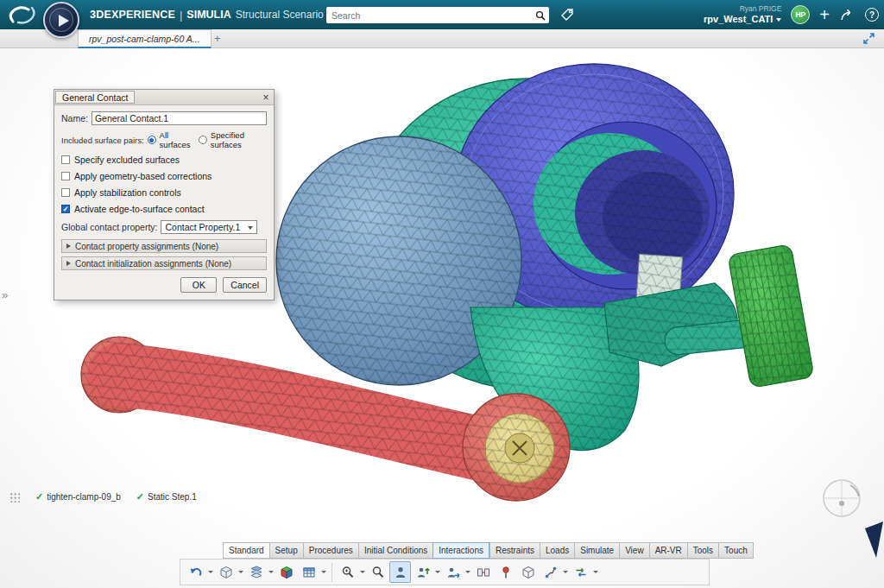  What do you see at coordinates (736, 551) in the screenshot?
I see `ribbon-tab-touch: Touch` at bounding box center [736, 551].